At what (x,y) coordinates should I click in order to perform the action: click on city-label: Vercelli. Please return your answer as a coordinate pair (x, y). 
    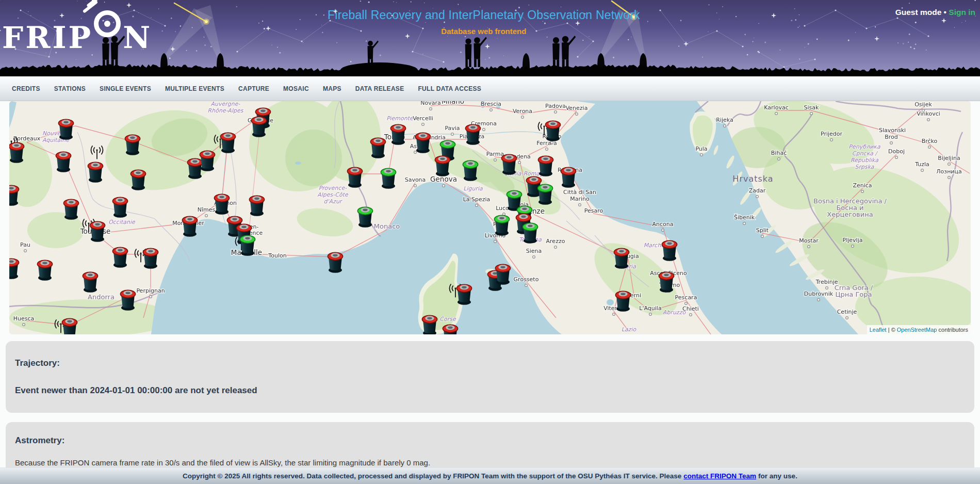
    Looking at the image, I should click on (423, 119).